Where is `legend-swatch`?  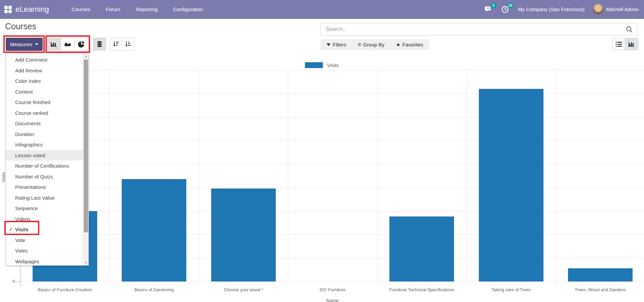
legend-swatch is located at coordinates (314, 65).